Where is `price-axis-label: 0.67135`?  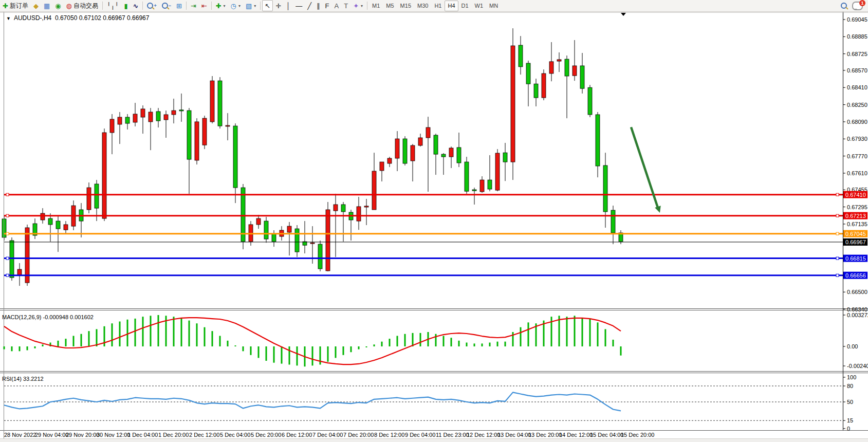
price-axis-label: 0.67135 is located at coordinates (857, 224).